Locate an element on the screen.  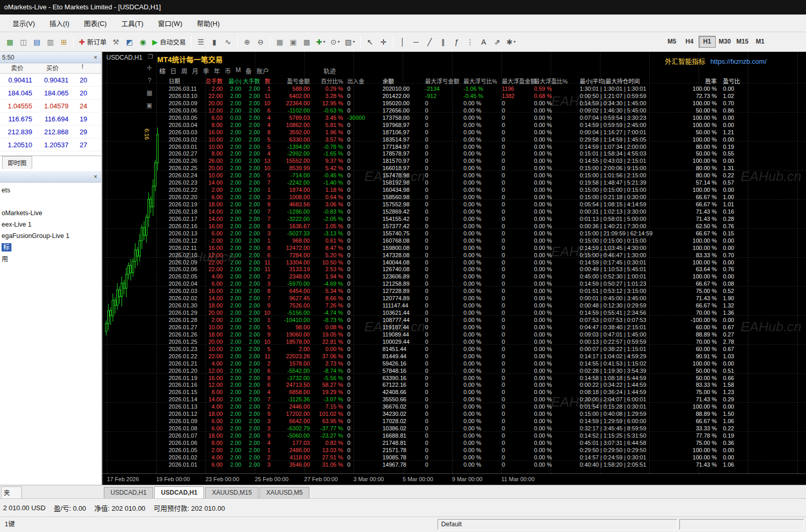
chart-restore-icon: ❐ is located at coordinates (151, 57).